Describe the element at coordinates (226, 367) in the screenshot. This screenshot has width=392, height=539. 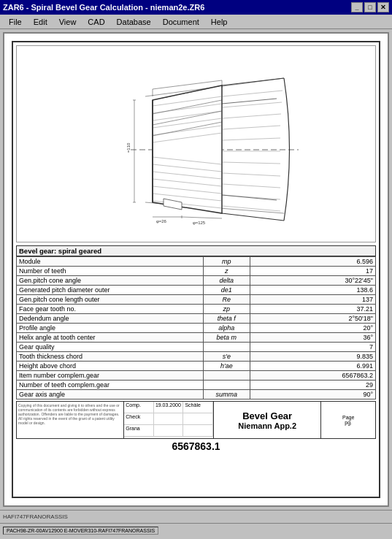
I see `row-symbol: h'ae` at that location.